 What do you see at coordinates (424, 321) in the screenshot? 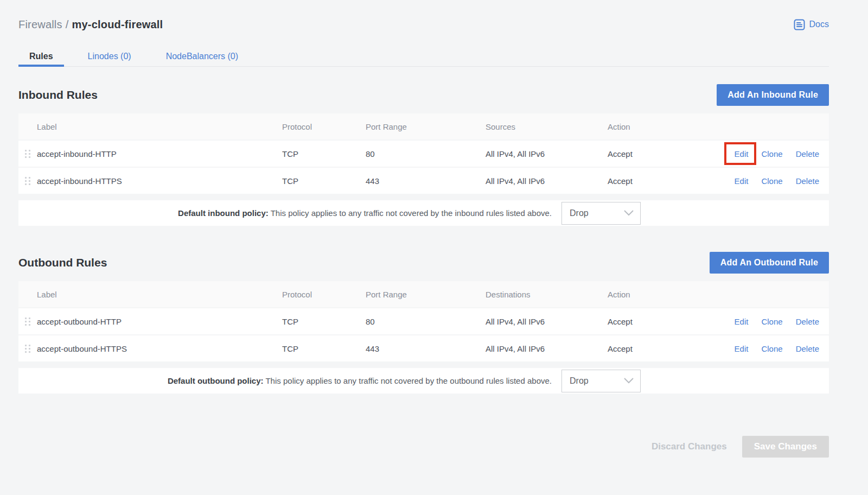
I see `outbound-rule-row-http: accept-outbound-HTTP TCP 80 All IPv4, Al…` at bounding box center [424, 321].